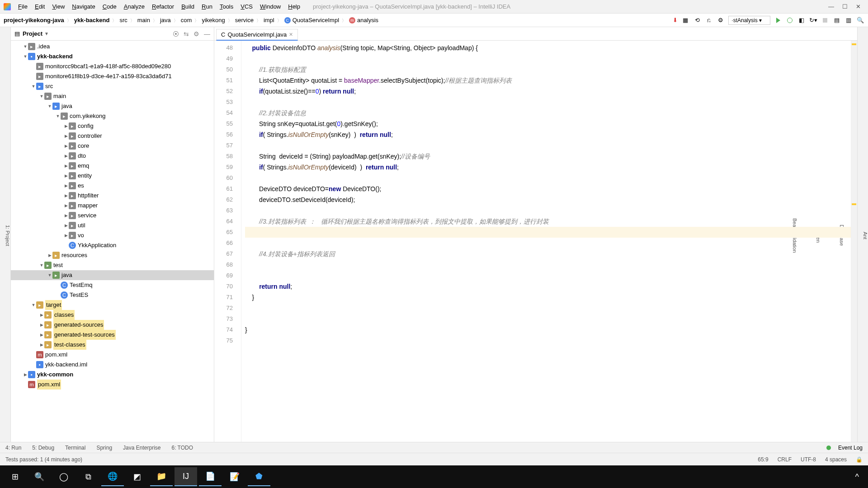  What do you see at coordinates (112, 116) in the screenshot?
I see `tree-node: ▼▸com.yikekong` at bounding box center [112, 116].